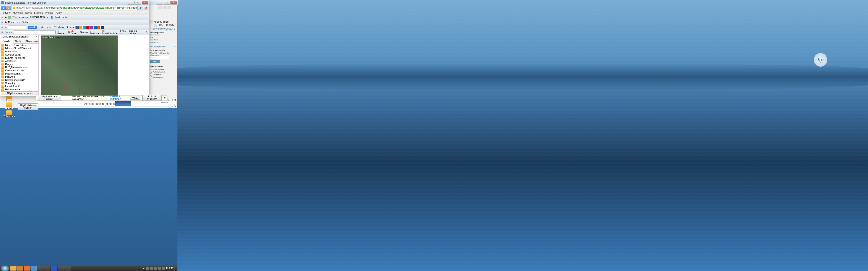 The image size is (868, 271). I want to click on rp-radio-kiintopisteet-input, so click(151, 77).